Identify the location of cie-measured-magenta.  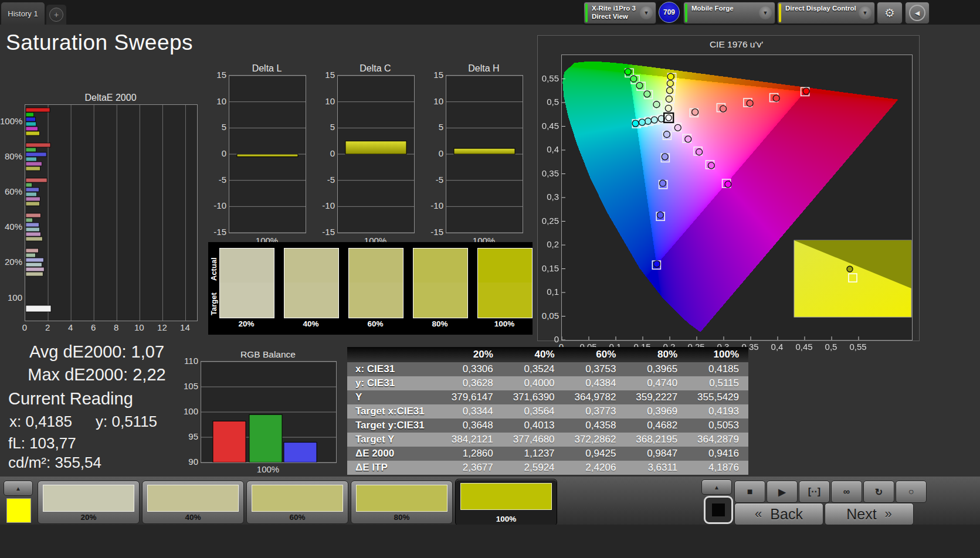
(728, 184).